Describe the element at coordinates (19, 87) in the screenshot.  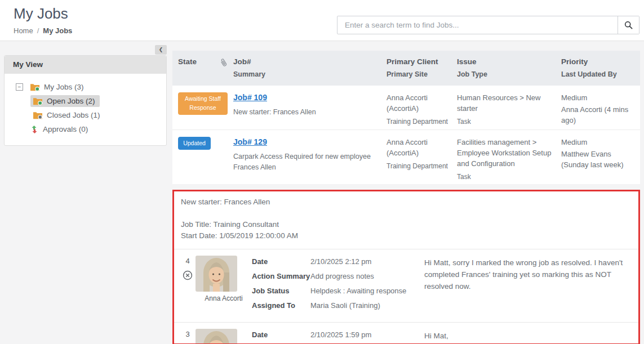
I see `tree-expander-icon: −` at that location.